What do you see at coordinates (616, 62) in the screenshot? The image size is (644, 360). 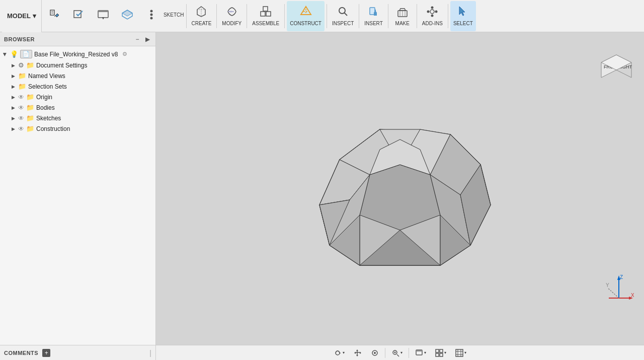 I see `view-cube: FRONT RIGHT` at bounding box center [616, 62].